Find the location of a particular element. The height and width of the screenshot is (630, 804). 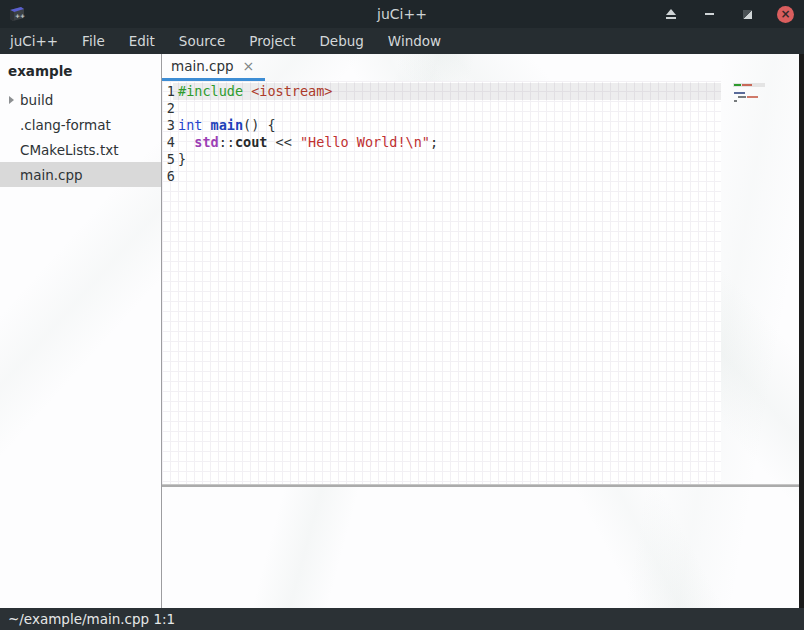

close-icon: × is located at coordinates (785, 14).